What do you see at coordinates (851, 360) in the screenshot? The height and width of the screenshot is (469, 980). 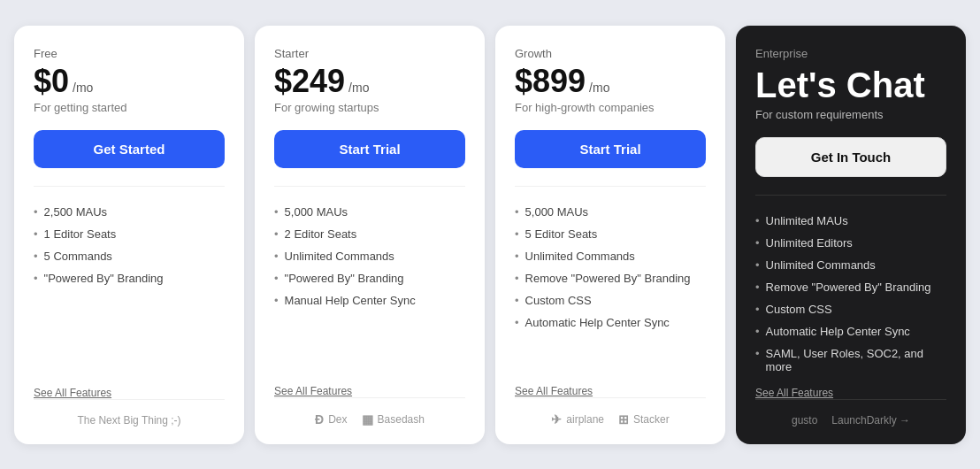 I see `feature-item: SAML, User Roles, SOC2, and more` at bounding box center [851, 360].